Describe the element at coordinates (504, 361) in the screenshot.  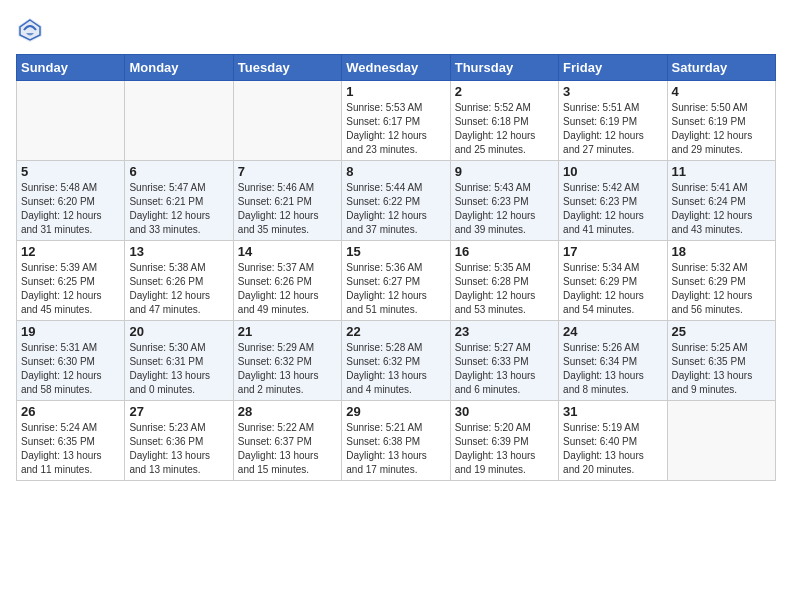
I see `calendar-cell: 23Sunrise: 5:27 AM Sunset: 6:33 PM Dayli…` at that location.